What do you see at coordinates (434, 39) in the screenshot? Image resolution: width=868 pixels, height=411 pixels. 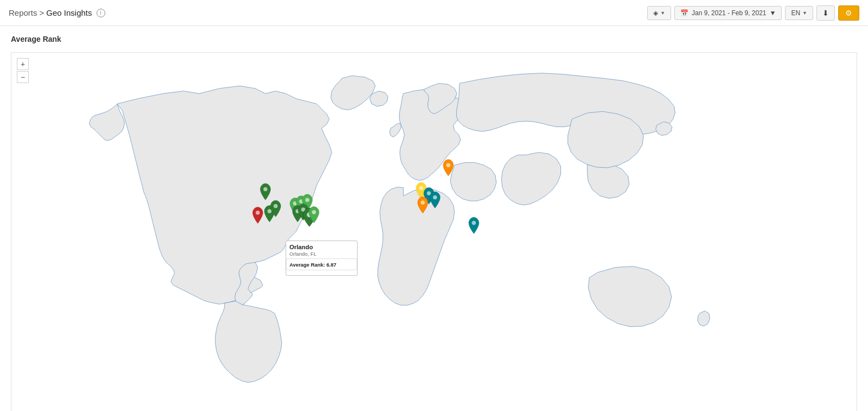 I see `section-title: Average Rank` at bounding box center [434, 39].